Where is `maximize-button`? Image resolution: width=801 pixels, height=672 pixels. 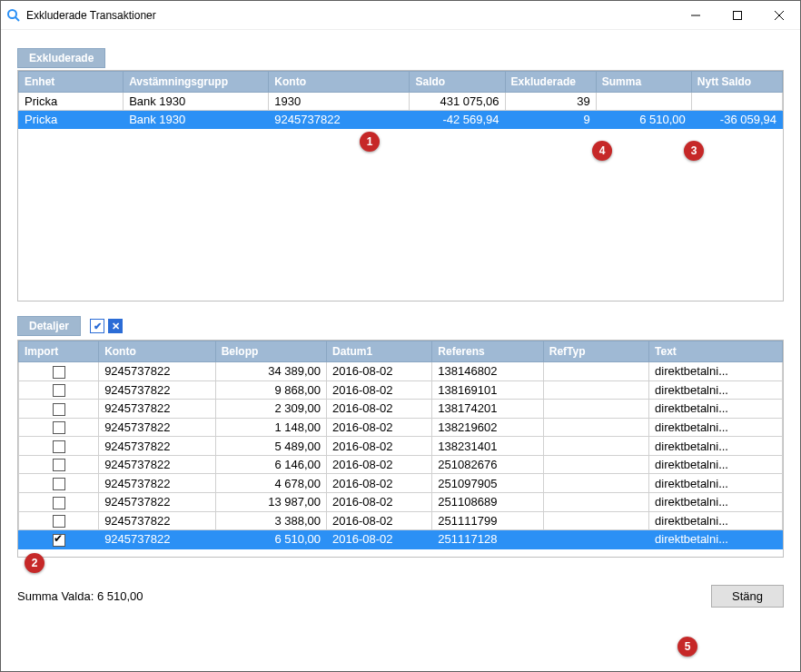
maximize-button is located at coordinates (737, 15).